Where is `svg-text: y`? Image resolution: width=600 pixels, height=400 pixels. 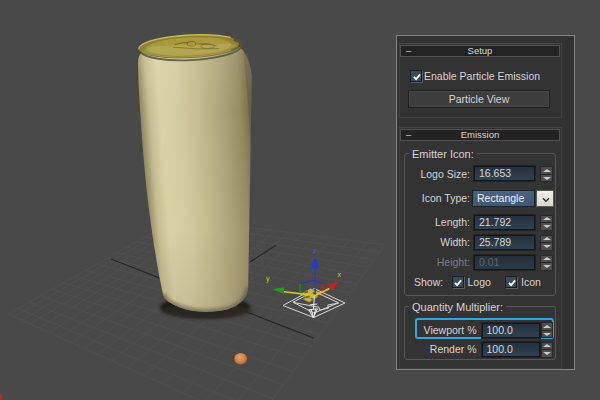
svg-text: y is located at coordinates (268, 279).